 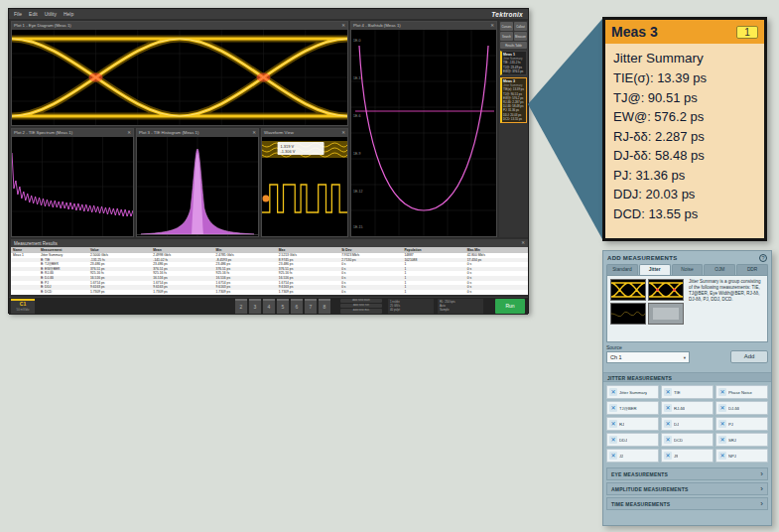 I want to click on tektronix-logo: Tektronix, so click(x=507, y=14).